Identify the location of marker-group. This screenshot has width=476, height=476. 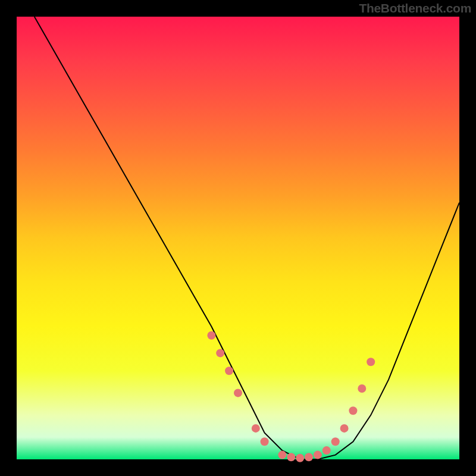
(291, 397).